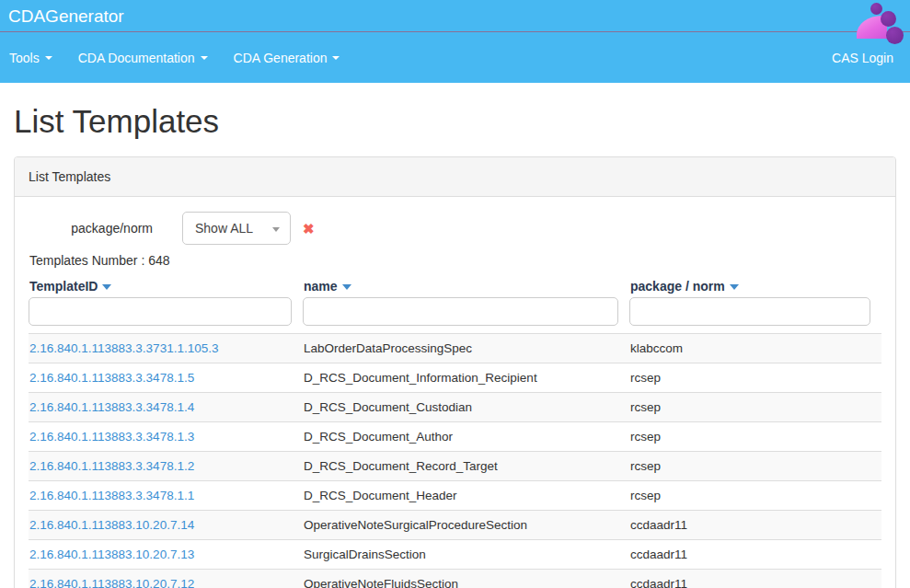  What do you see at coordinates (455, 17) in the screenshot?
I see `brand-bar: CDAGenerator` at bounding box center [455, 17].